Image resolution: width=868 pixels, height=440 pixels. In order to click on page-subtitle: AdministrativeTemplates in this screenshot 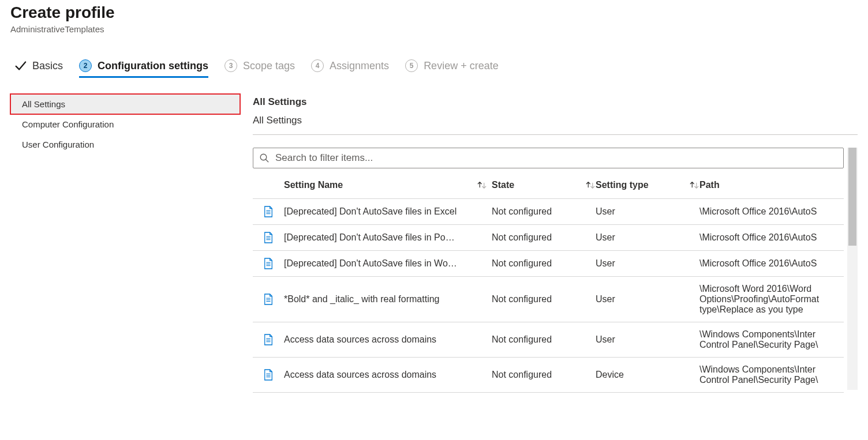, I will do `click(434, 29)`.